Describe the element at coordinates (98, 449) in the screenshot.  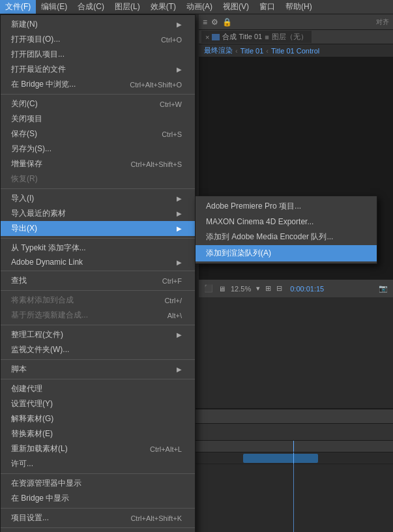
I see `menu-item-reload-footage: 重新加载素材(L) Ctrl+Alt+L` at that location.